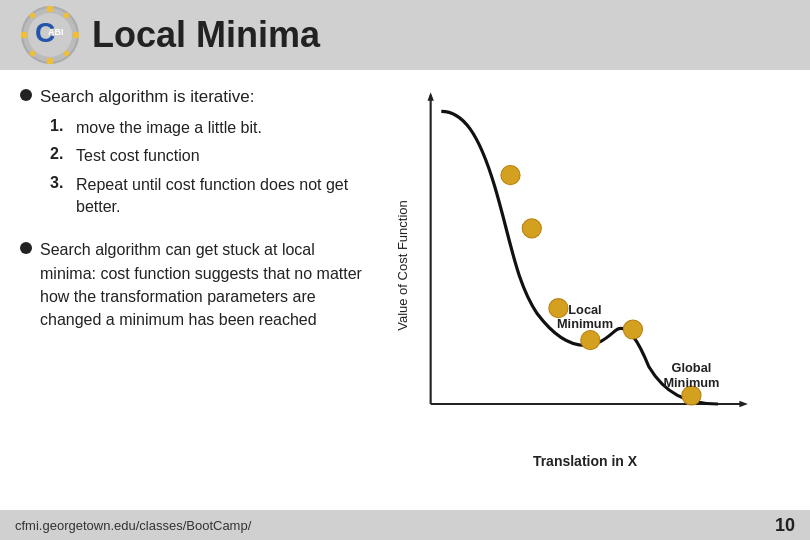  What do you see at coordinates (226, 196) in the screenshot?
I see `item-text-3: Repeat until cost function does not get …` at bounding box center [226, 196].